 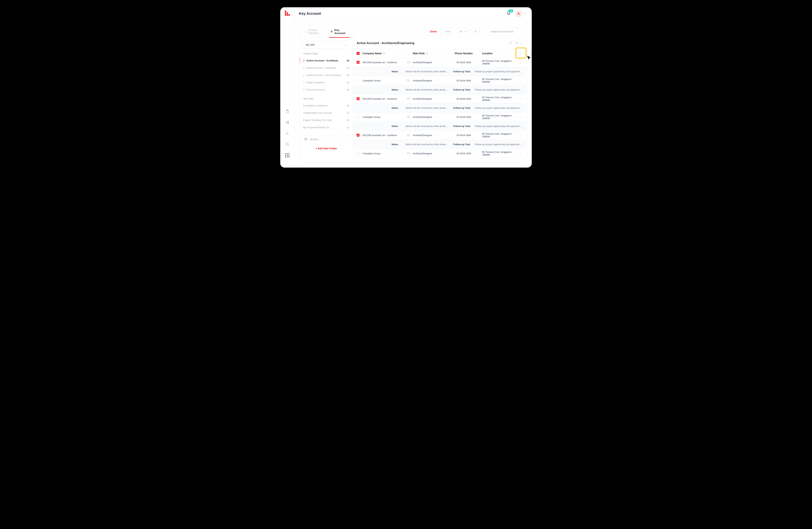 What do you see at coordinates (440, 145) in the screenshot?
I see `notes-row: Notes Before all this invented by other …` at bounding box center [440, 145].